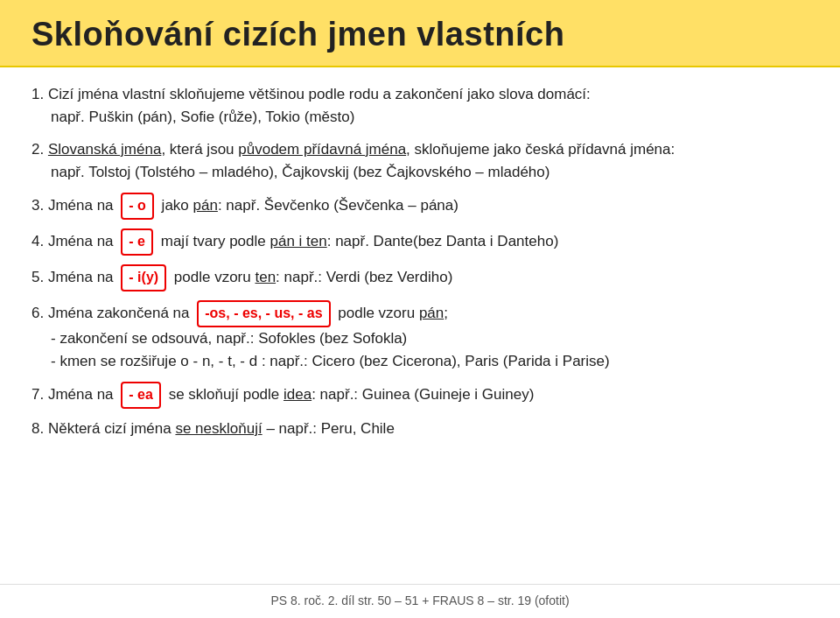  I want to click on item-6-underline: pán, so click(431, 313).